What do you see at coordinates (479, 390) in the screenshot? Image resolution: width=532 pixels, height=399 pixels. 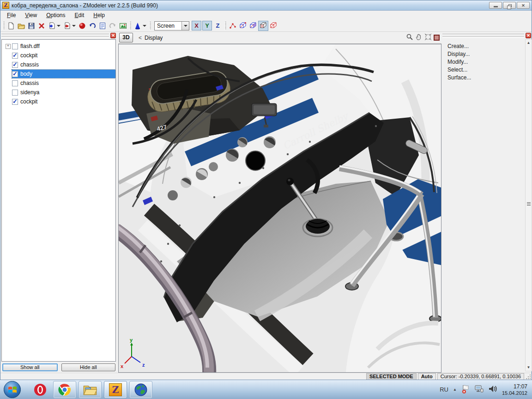 I see `network-icon` at bounding box center [479, 390].